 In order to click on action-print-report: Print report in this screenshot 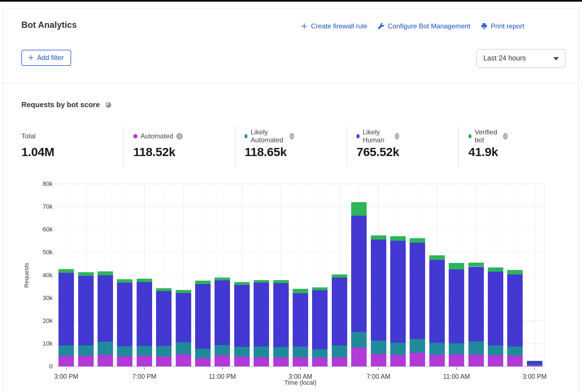, I will do `click(502, 26)`.